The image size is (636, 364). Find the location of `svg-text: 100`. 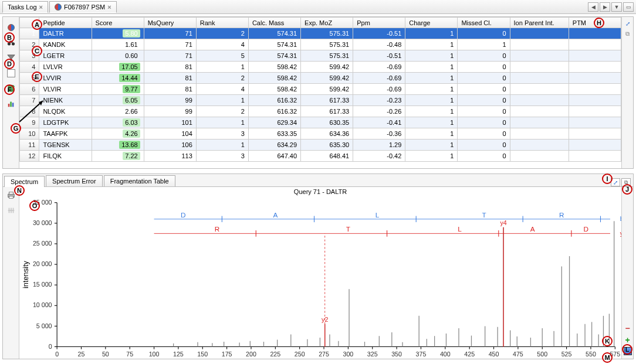

svg-text: 100 is located at coordinates (154, 354).